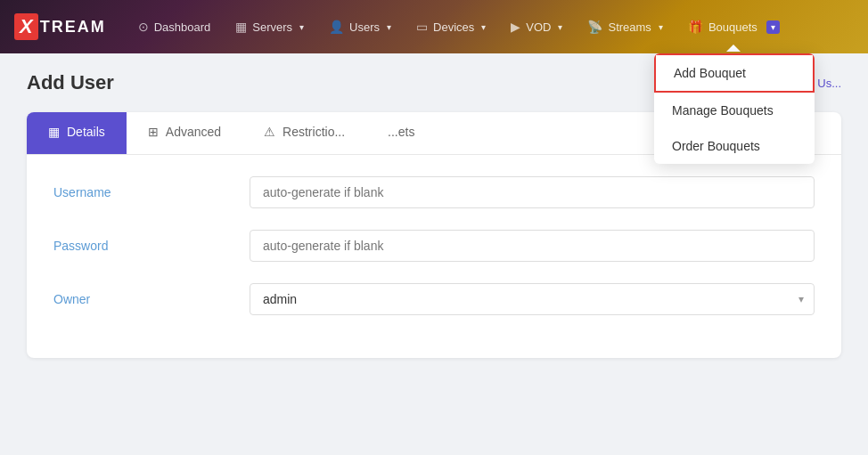 This screenshot has height=455, width=868. What do you see at coordinates (661, 27) in the screenshot?
I see `streams-chevron-icon: ▾` at bounding box center [661, 27].